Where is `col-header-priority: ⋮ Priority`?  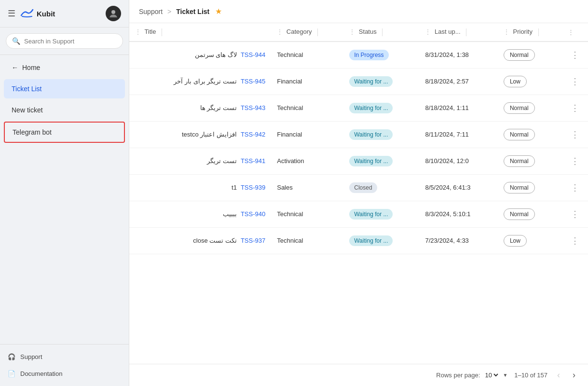 col-header-priority: ⋮ Priority is located at coordinates (530, 32).